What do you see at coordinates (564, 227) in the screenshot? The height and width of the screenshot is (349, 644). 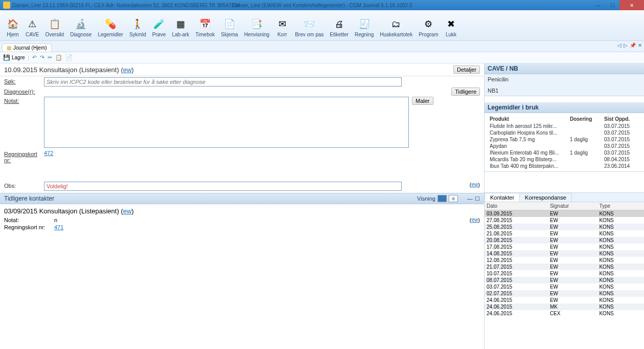 I see `contact-row: 25.08.2015EWKONS` at bounding box center [564, 227].